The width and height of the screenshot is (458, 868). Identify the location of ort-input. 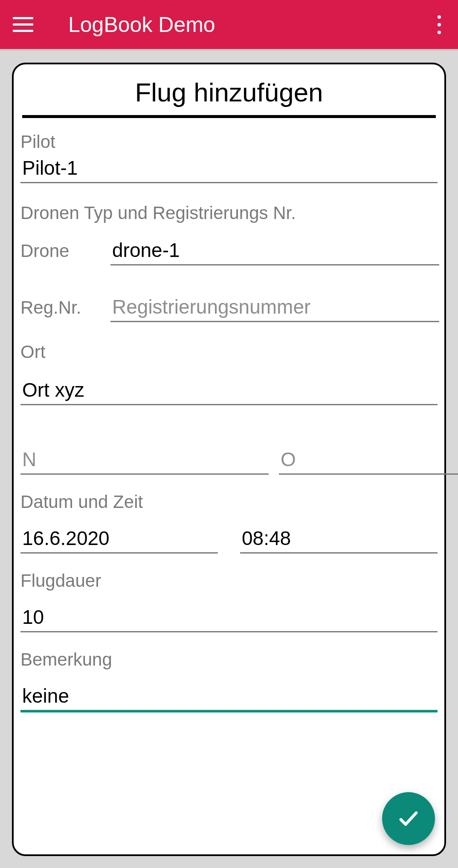
(229, 389).